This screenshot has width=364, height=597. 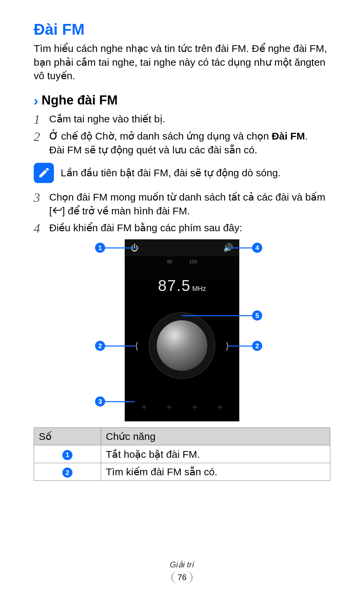 I want to click on tuning-knob, so click(x=182, y=346).